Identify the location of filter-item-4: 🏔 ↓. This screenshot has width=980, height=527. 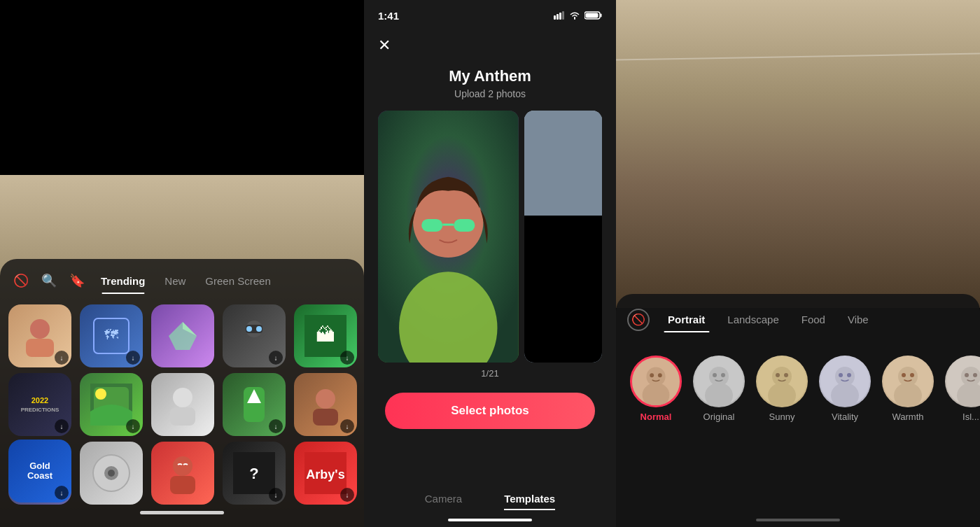
(326, 336).